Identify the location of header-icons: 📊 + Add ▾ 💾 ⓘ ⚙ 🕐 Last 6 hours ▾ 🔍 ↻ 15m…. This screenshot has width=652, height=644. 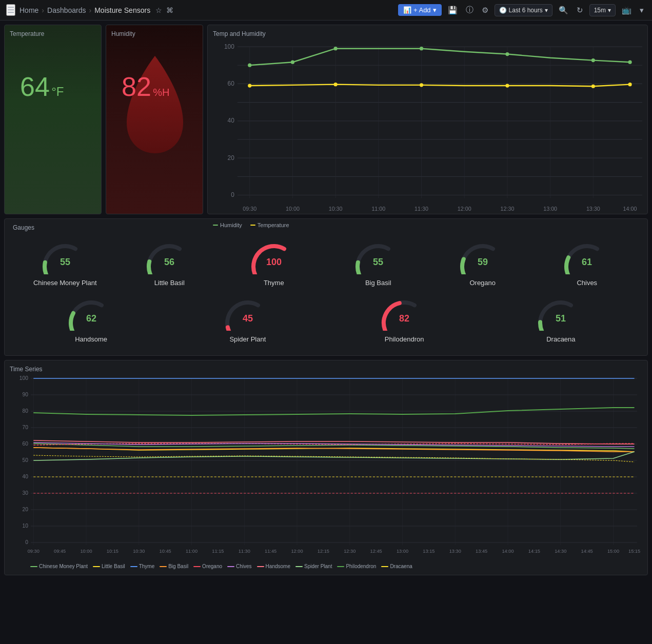
(522, 10).